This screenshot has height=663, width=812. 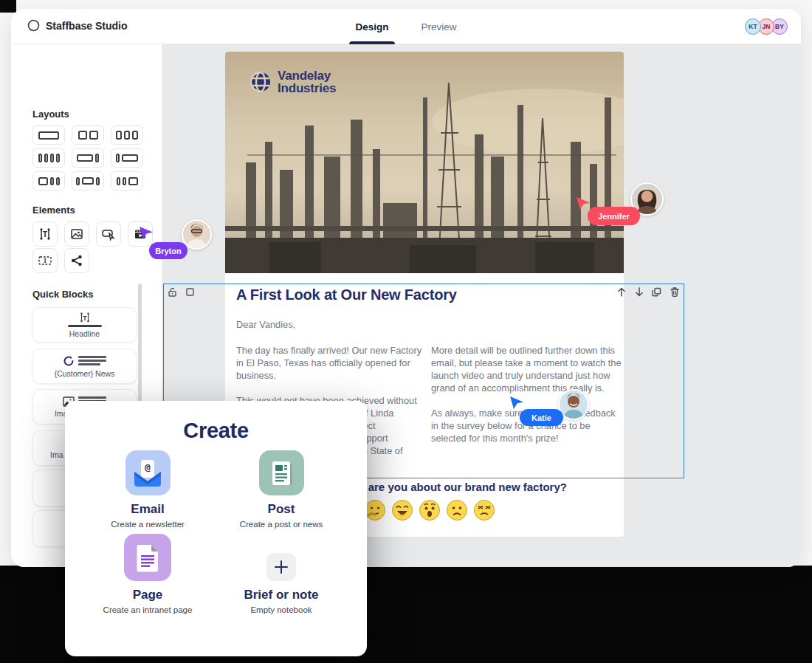 I want to click on bryton-name-pill: Bryton, so click(x=168, y=251).